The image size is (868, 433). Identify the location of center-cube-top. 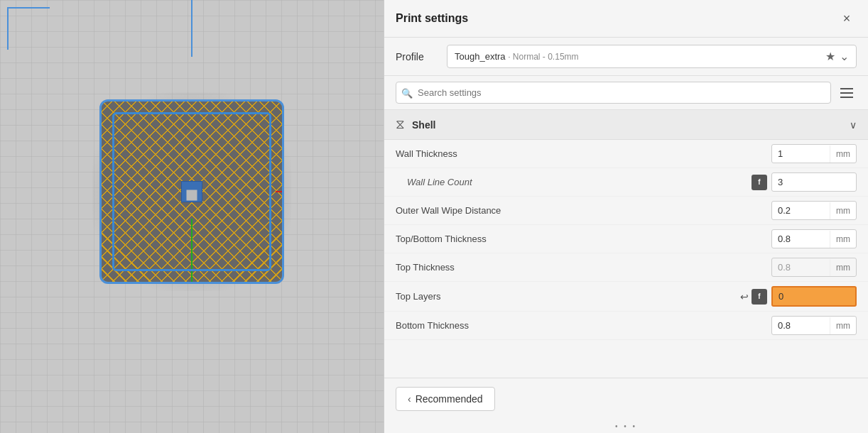
(192, 196).